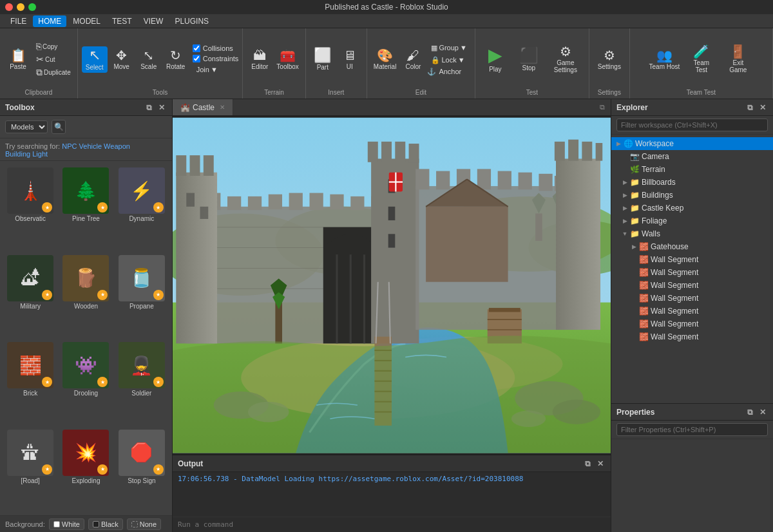 The height and width of the screenshot is (532, 773). What do you see at coordinates (692, 221) in the screenshot?
I see `tree-item: ▶ 📁 Foliage` at bounding box center [692, 221].